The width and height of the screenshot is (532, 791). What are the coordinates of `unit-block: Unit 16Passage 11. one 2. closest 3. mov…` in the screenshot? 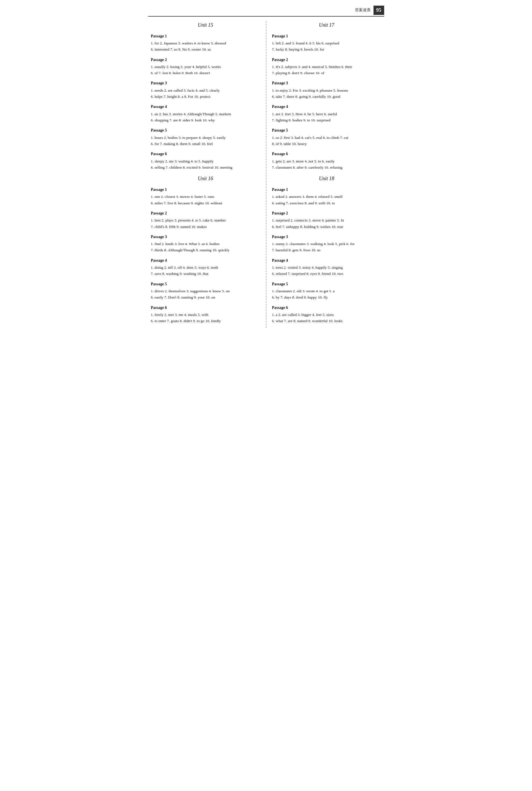 It's located at (206, 249).